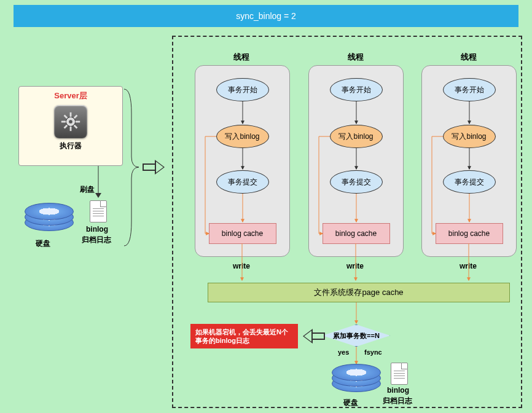 The image size is (532, 413). What do you see at coordinates (356, 90) in the screenshot?
I see `step-start-2: 事务开始` at bounding box center [356, 90].